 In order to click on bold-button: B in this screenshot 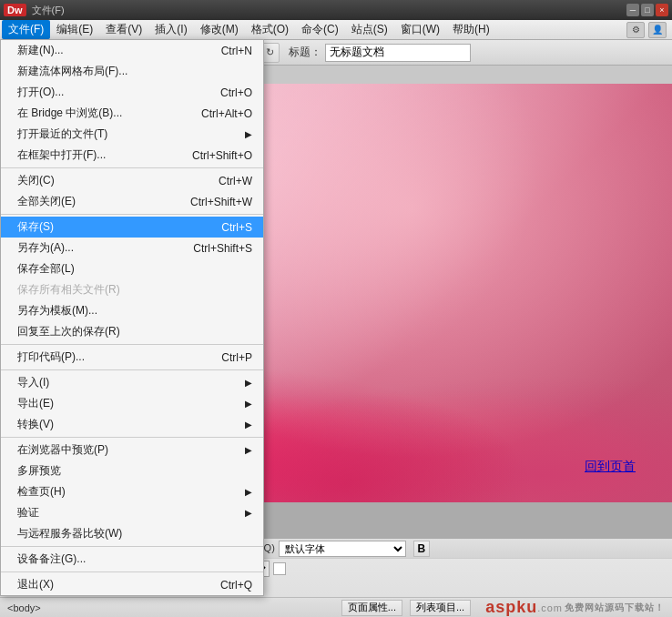, I will do `click(422, 549)`.